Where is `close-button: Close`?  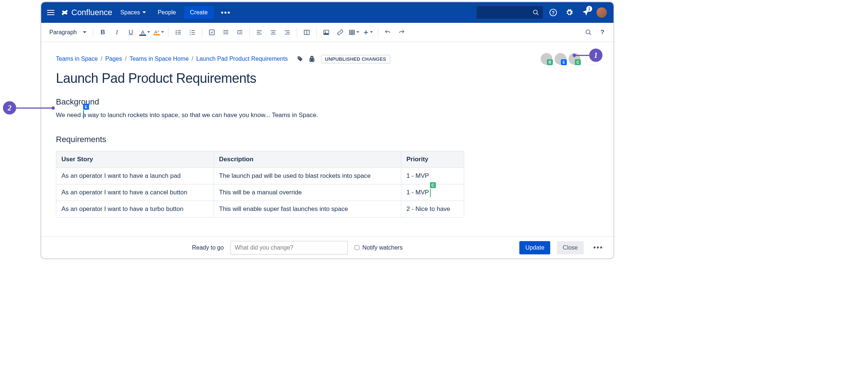
close-button: Close is located at coordinates (570, 248).